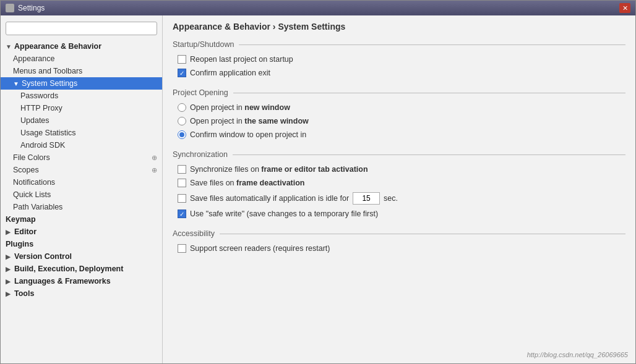  I want to click on sidebar-item-file-colors: File Colors ⊕, so click(82, 158).